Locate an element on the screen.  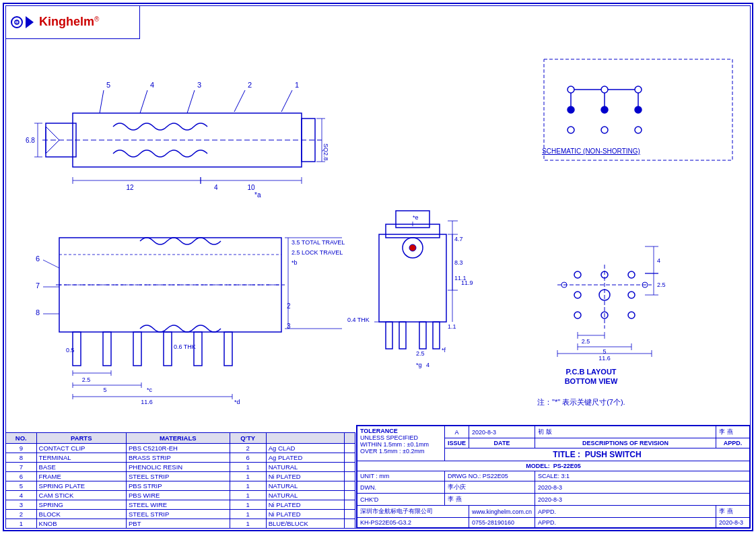
issue-cell: A is located at coordinates (457, 432).